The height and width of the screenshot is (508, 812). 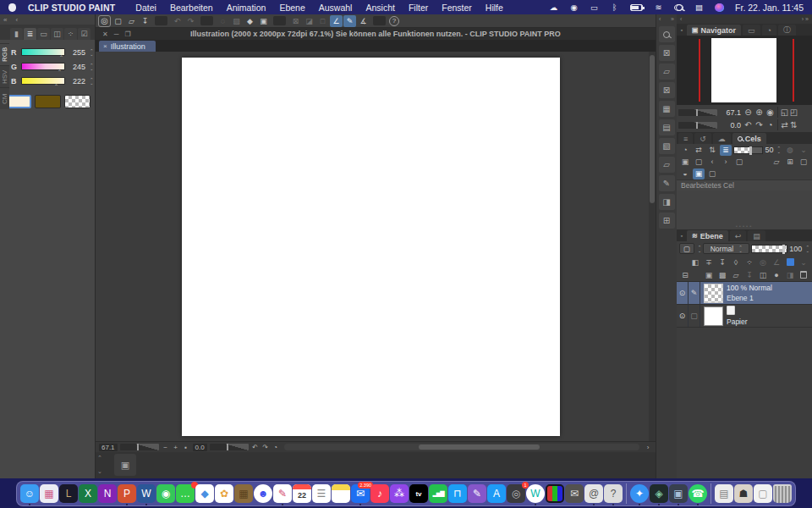 I want to click on tab-navigator: ▣ Navigator, so click(x=714, y=30).